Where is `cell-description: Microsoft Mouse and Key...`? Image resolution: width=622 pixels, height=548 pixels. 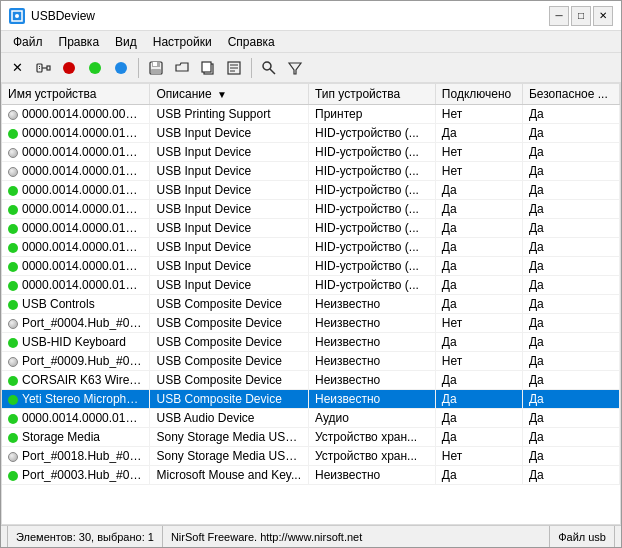 cell-description: Microsoft Mouse and Key... is located at coordinates (230, 476).